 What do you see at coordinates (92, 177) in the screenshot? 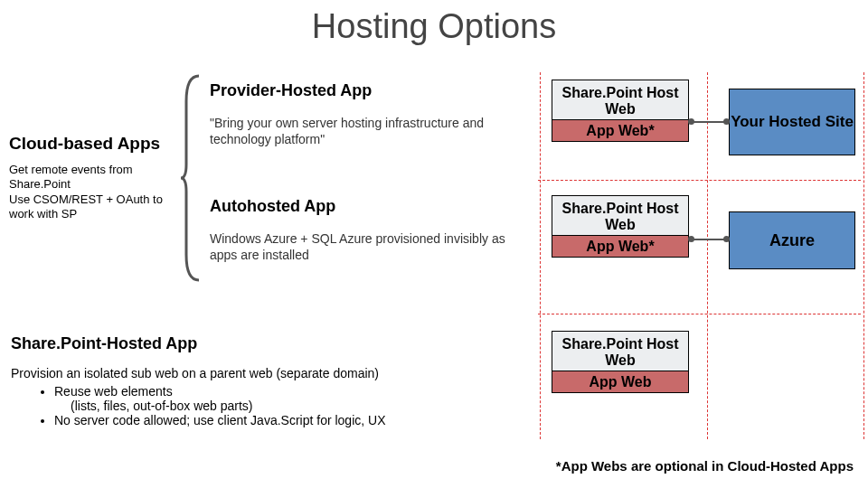
I see `cloud-based-apps-label: Cloud-based Apps Get remote events from …` at bounding box center [92, 177].